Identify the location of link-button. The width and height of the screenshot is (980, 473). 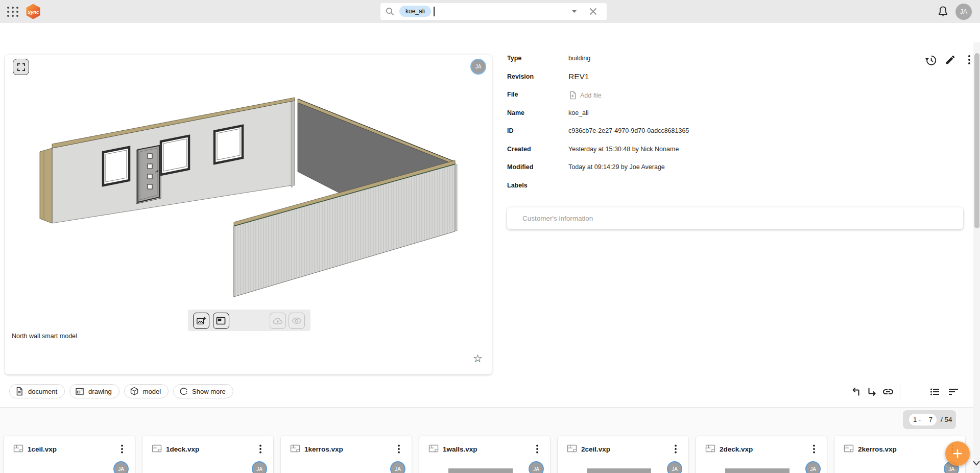
(888, 392).